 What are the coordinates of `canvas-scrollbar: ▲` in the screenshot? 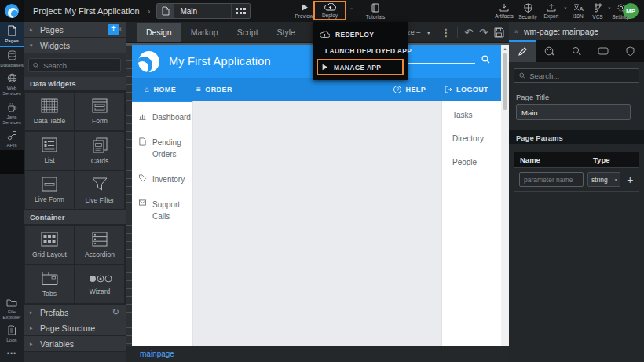 It's located at (505, 195).